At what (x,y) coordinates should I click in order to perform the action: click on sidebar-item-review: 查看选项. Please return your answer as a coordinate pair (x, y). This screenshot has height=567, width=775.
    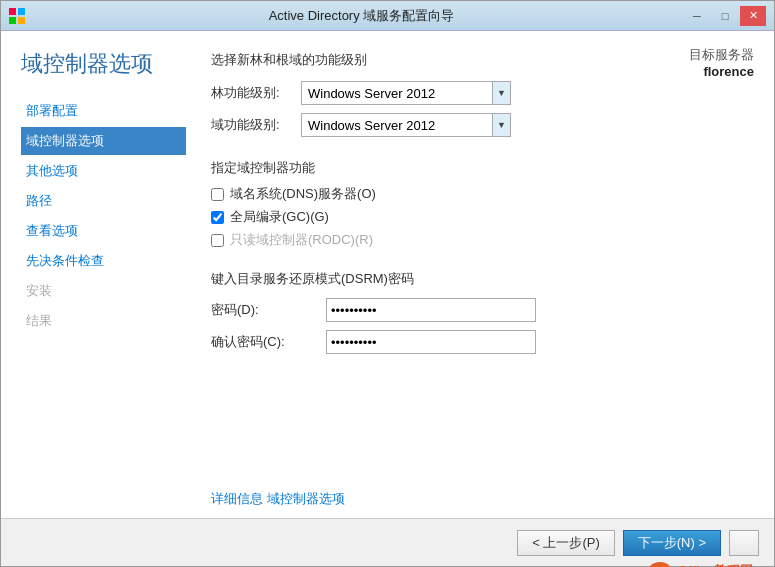
    Looking at the image, I should click on (104, 231).